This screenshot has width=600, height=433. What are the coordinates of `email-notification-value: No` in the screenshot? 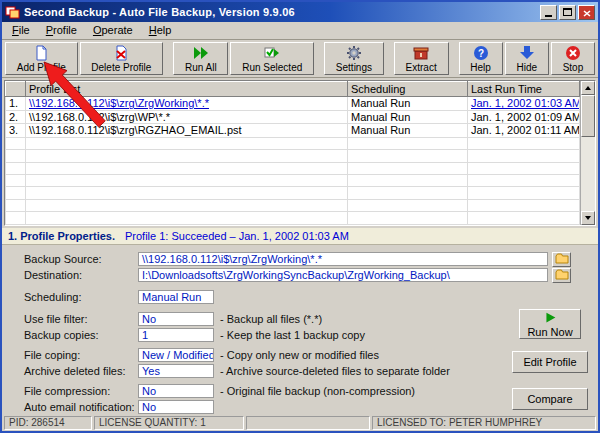 It's located at (176, 407).